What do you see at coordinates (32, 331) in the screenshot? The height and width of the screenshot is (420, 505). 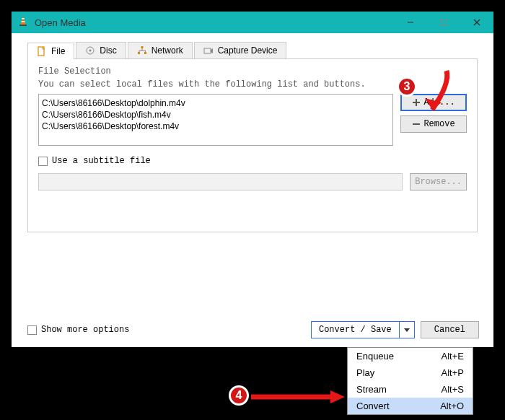 I see `show-more-checkbox` at bounding box center [32, 331].